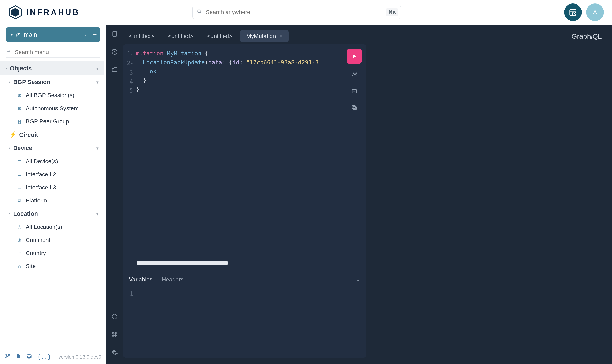 The image size is (612, 364). Describe the element at coordinates (354, 92) in the screenshot. I see `merge-icon` at that location.